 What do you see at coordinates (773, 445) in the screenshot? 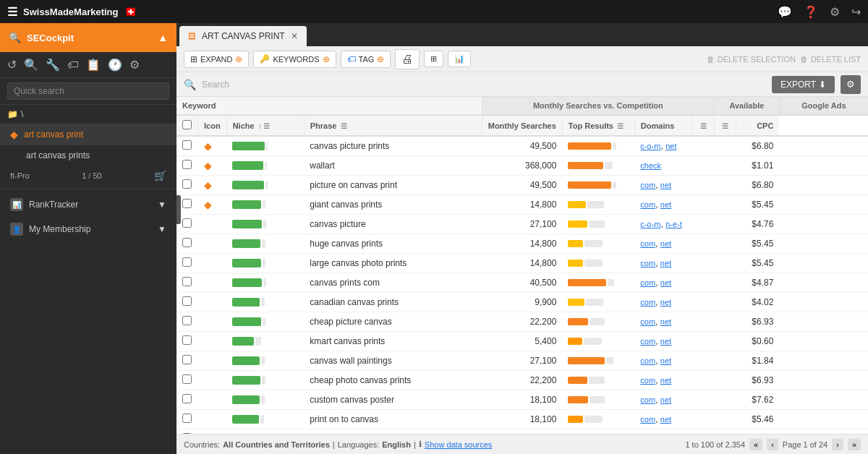
I see `prev-page-button: ‹` at bounding box center [773, 445].